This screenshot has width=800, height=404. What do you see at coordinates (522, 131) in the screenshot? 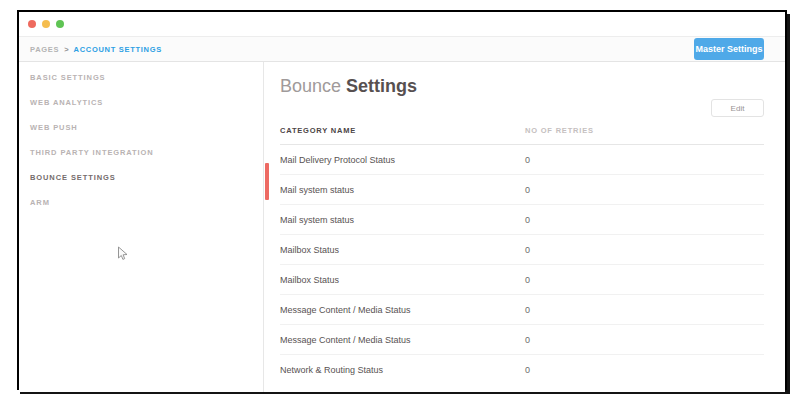
I see `table-header: CATEGORY NAME NO OF RETRIES` at bounding box center [522, 131].